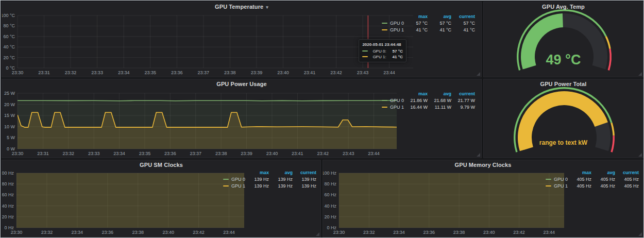 This screenshot has height=238, width=644. What do you see at coordinates (382, 52) in the screenshot?
I see `tooltip-series-row: GPU 0:57 °C` at bounding box center [382, 52].